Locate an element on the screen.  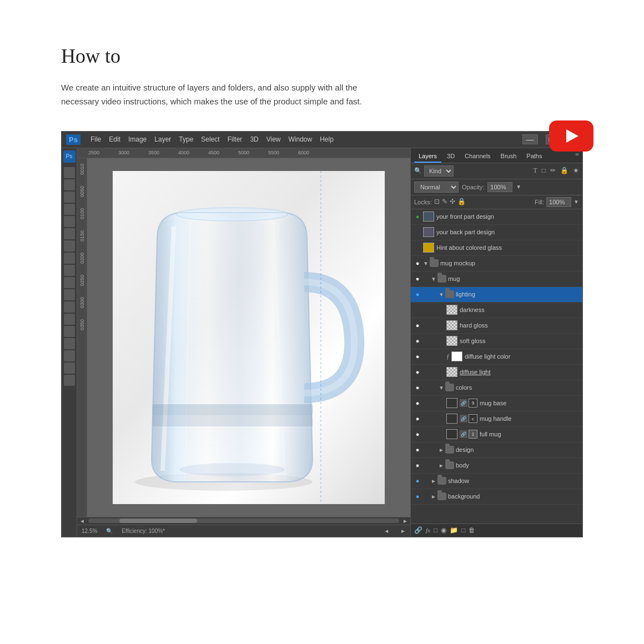
menu-edit: Edit is located at coordinates (114, 139).